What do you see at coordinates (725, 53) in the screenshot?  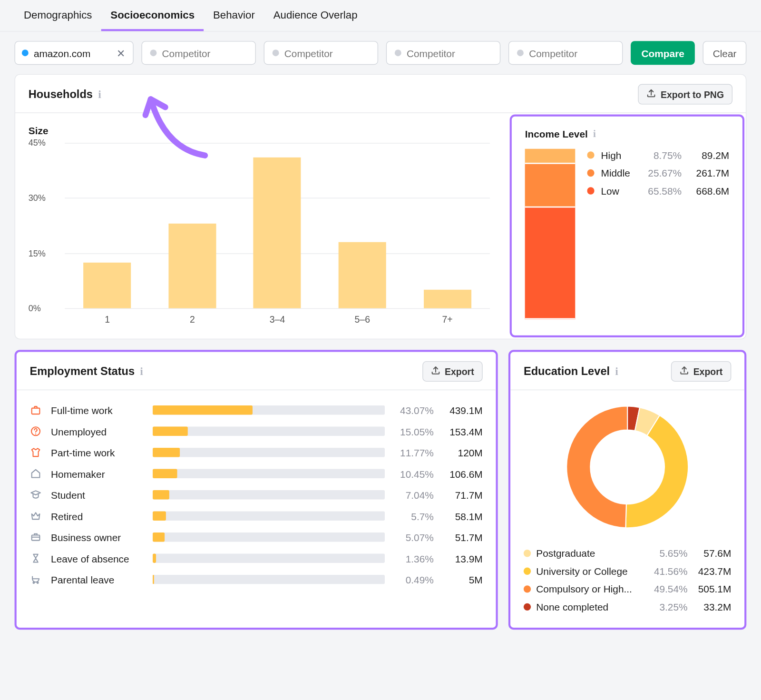 I see `clear-button: Clear` at bounding box center [725, 53].